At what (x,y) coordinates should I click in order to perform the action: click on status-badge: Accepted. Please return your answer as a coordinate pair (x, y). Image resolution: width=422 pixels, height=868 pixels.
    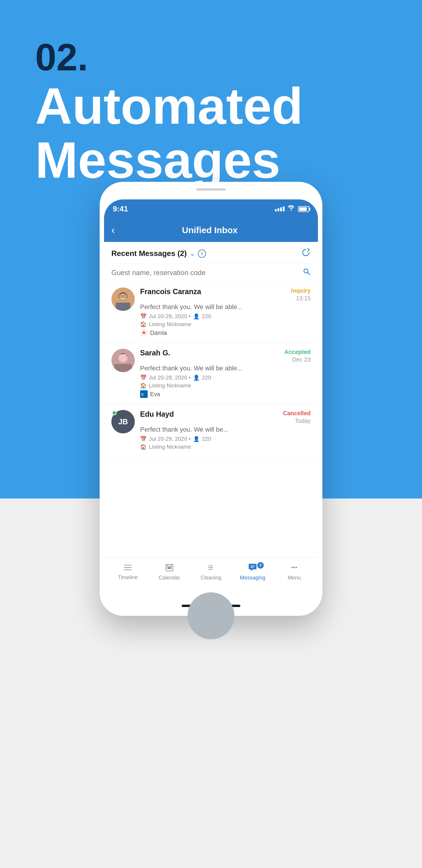
    Looking at the image, I should click on (297, 352).